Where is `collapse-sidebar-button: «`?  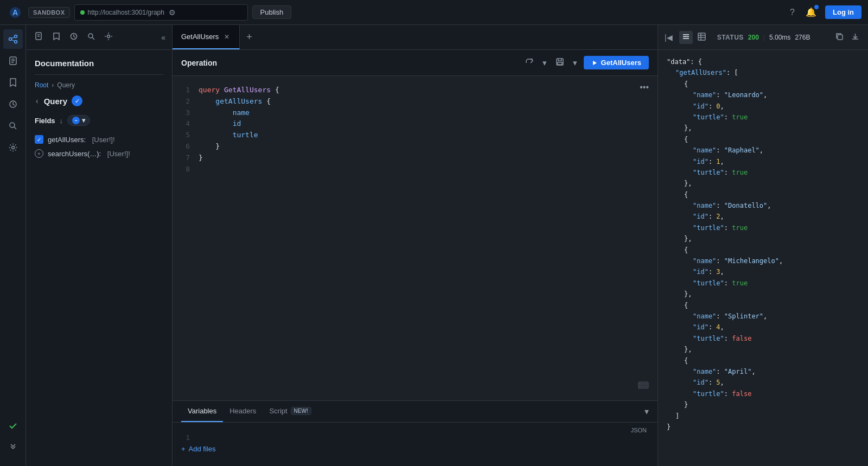
collapse-sidebar-button: « is located at coordinates (163, 37).